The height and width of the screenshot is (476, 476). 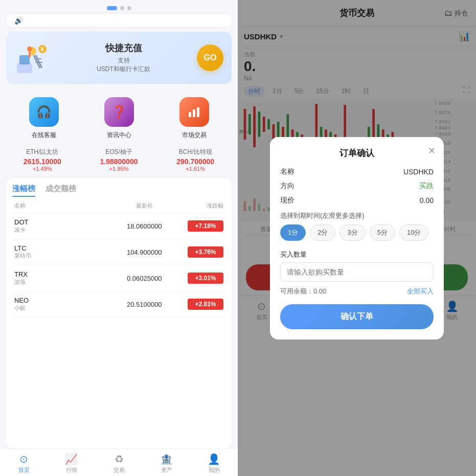 What do you see at coordinates (119, 135) in the screenshot?
I see `news-label: 资讯中心` at bounding box center [119, 135].